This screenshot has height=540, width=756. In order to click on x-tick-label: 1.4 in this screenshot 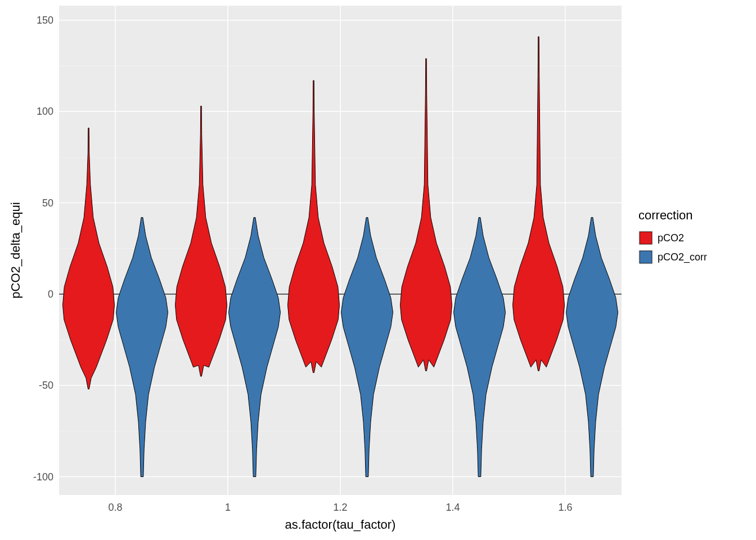, I will do `click(452, 507)`.